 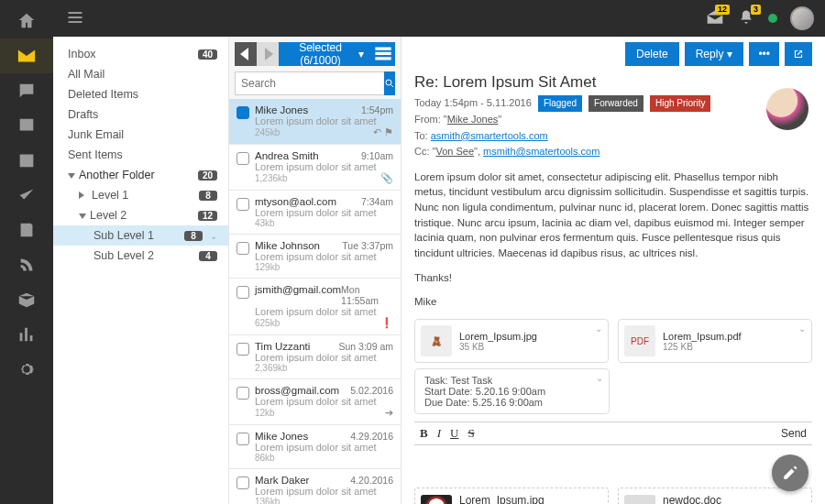 What do you see at coordinates (512, 496) in the screenshot?
I see `compose-attachment-1: Lorem_Ipsum.jpg35 KB ⌄` at bounding box center [512, 496].